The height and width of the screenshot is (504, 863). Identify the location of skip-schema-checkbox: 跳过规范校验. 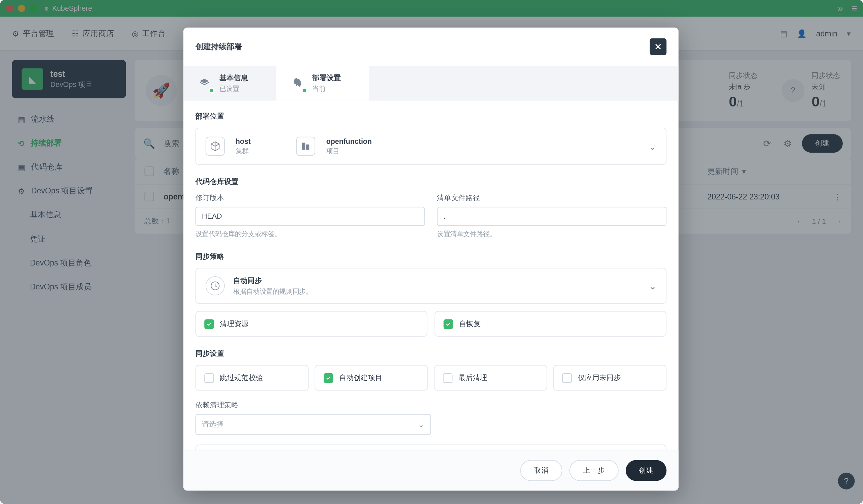
(252, 378).